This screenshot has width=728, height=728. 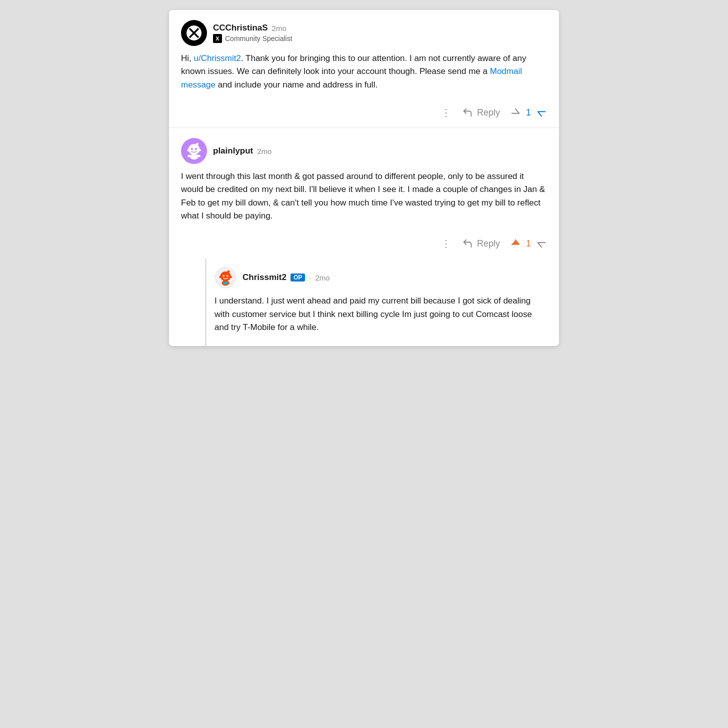 I want to click on reply-body-chrissmit: I understand. I just went ahead and paid…, so click(x=381, y=314).